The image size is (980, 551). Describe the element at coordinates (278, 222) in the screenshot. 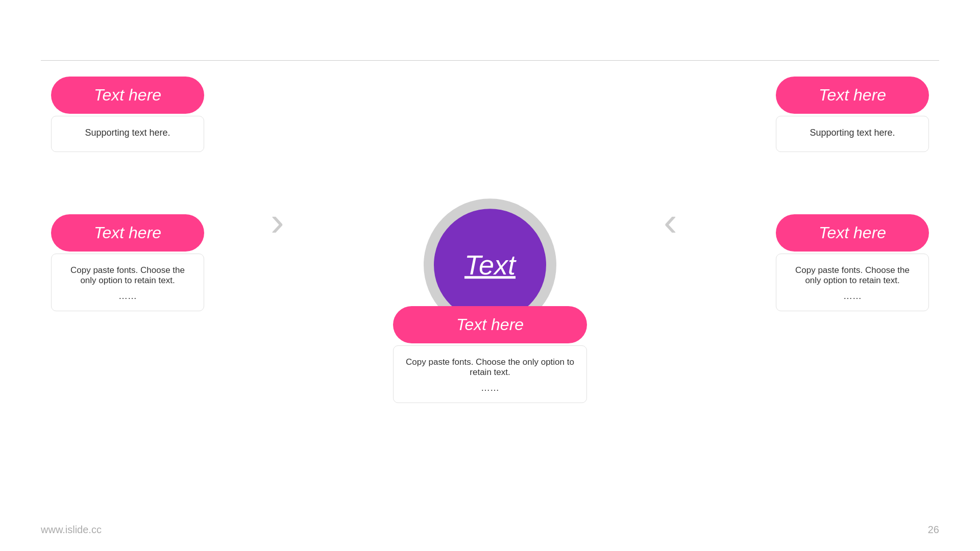

I see `arrow-left: ›` at that location.